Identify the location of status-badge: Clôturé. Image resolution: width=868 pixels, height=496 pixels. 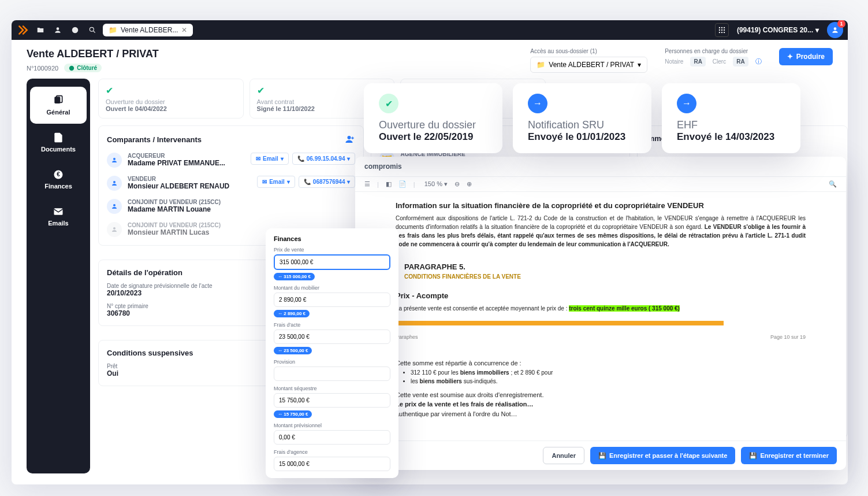
(83, 68).